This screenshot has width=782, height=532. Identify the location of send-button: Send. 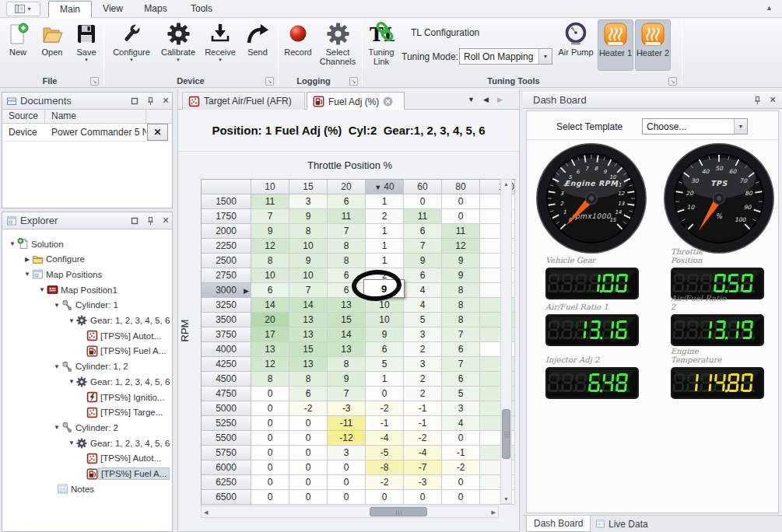
(258, 46).